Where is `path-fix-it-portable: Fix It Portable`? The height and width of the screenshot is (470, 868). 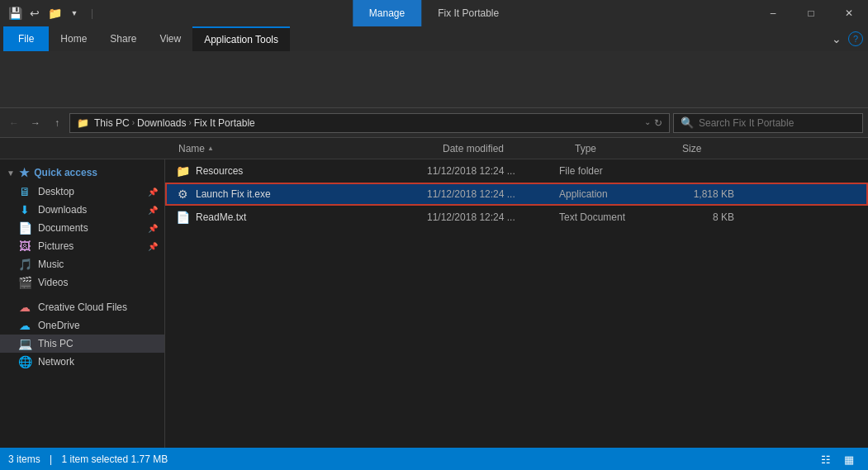
path-fix-it-portable: Fix It Portable is located at coordinates (225, 123).